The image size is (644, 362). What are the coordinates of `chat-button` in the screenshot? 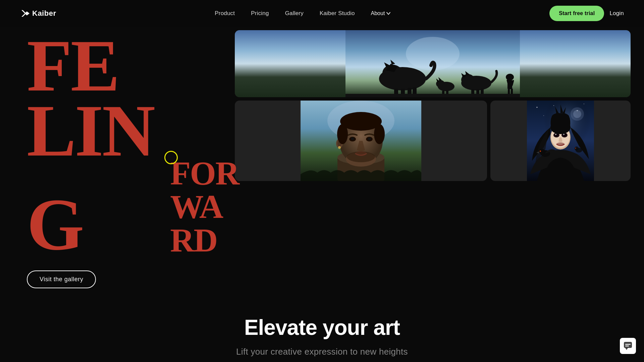 It's located at (628, 346).